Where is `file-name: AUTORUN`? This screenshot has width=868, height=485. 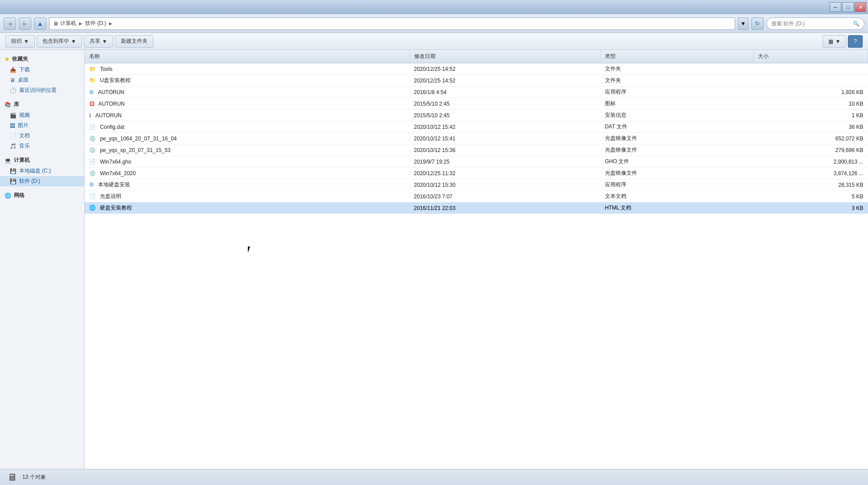 file-name: AUTORUN is located at coordinates (111, 92).